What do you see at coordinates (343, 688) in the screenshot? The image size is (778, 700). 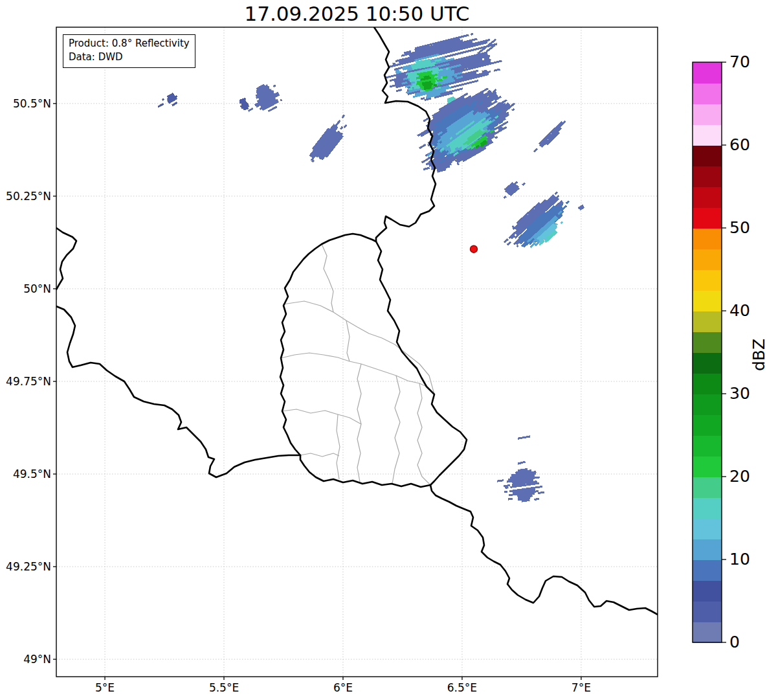 I see `x-tick-label-2: 6°E` at bounding box center [343, 688].